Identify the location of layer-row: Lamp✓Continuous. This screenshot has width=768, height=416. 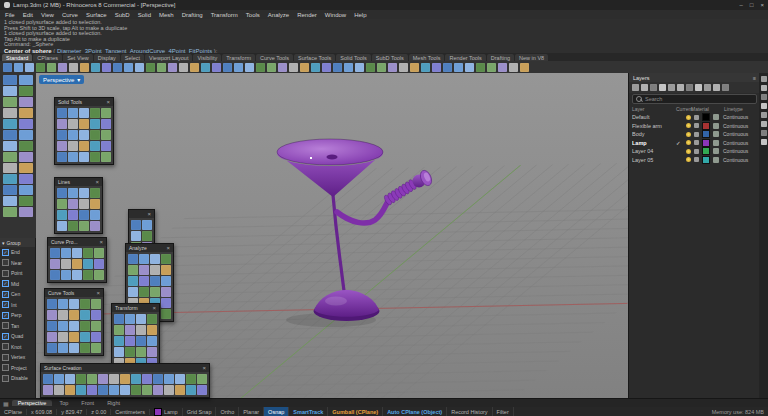
(694, 144).